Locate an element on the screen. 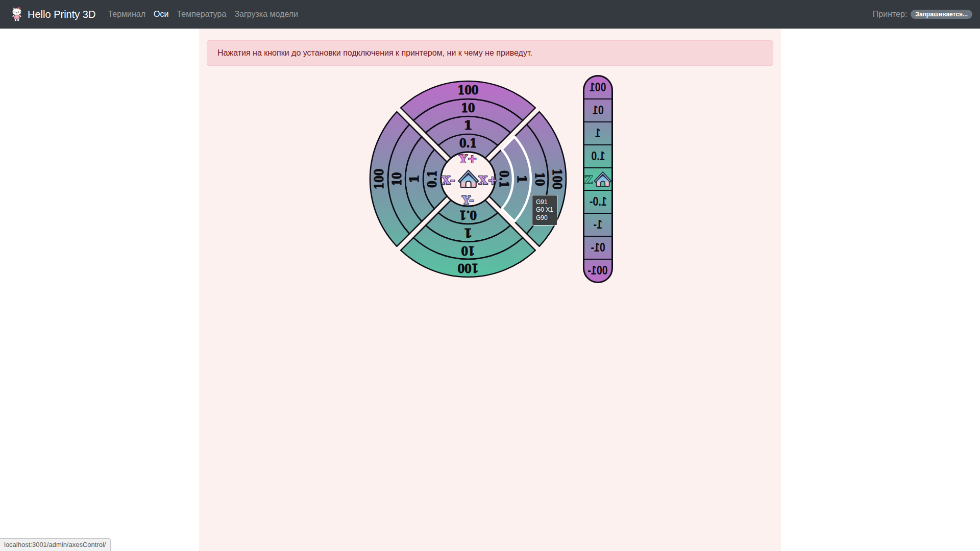 This screenshot has height=551, width=980. z-button-minus-0-1: 1.0- is located at coordinates (598, 201).